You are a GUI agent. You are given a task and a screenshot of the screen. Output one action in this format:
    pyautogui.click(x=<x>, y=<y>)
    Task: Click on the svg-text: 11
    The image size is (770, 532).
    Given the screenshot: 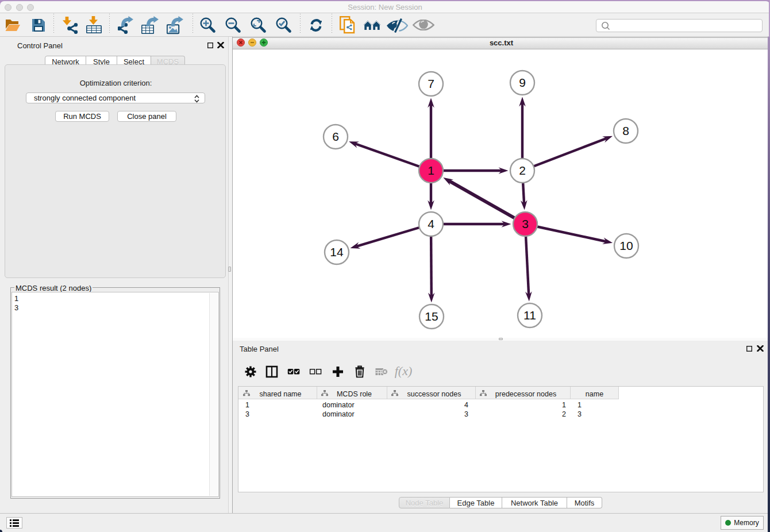 What is the action you would take?
    pyautogui.click(x=530, y=315)
    